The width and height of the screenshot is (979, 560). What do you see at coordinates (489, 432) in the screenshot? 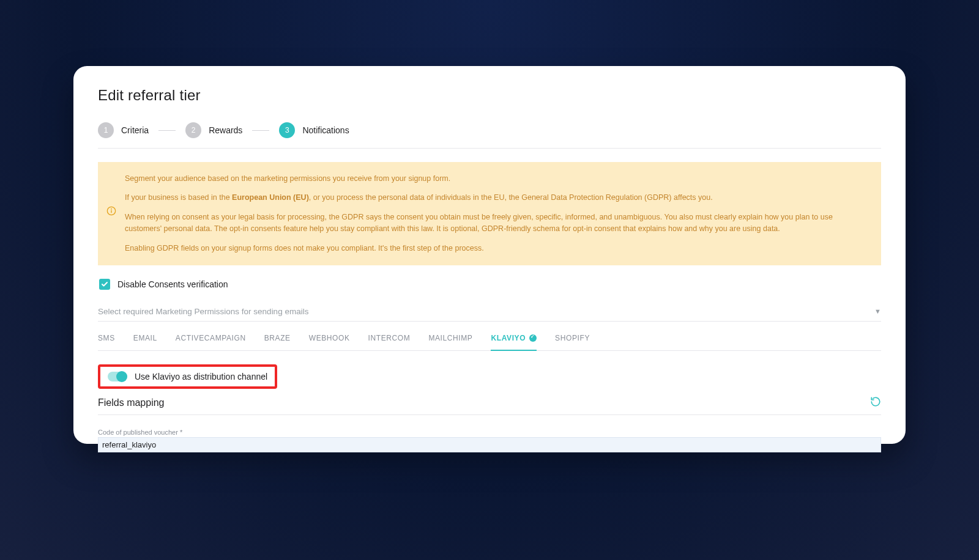
I see `voucher-code-label: Code of published voucher *` at bounding box center [489, 432].